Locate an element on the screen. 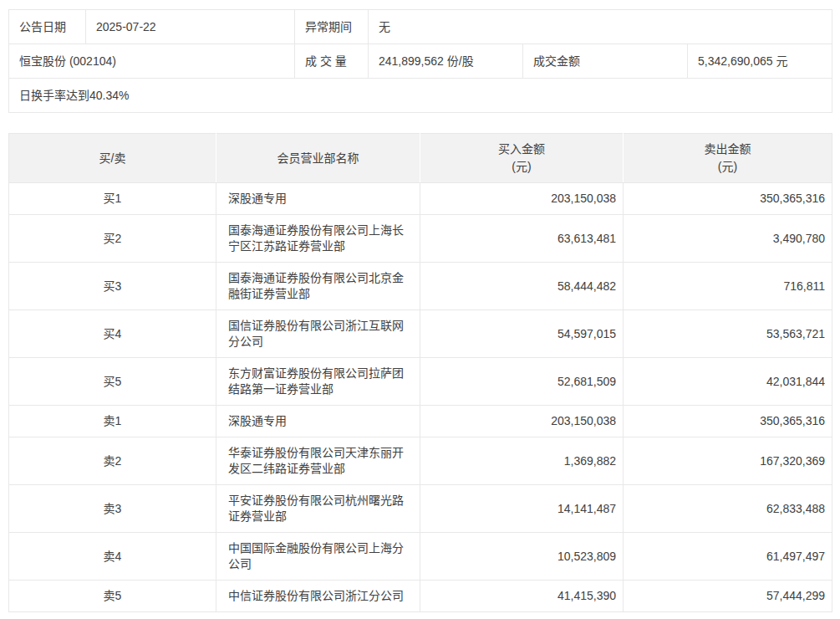 This screenshot has height=619, width=840. volume-label: 成 交 量 is located at coordinates (332, 62).